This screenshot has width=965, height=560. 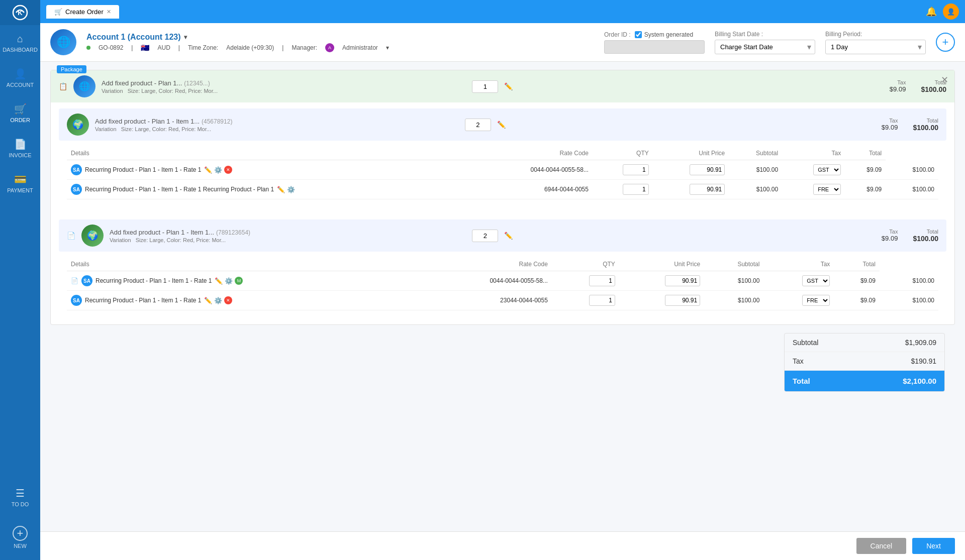 What do you see at coordinates (951, 12) in the screenshot?
I see `avatar-initials: 👤` at bounding box center [951, 12].